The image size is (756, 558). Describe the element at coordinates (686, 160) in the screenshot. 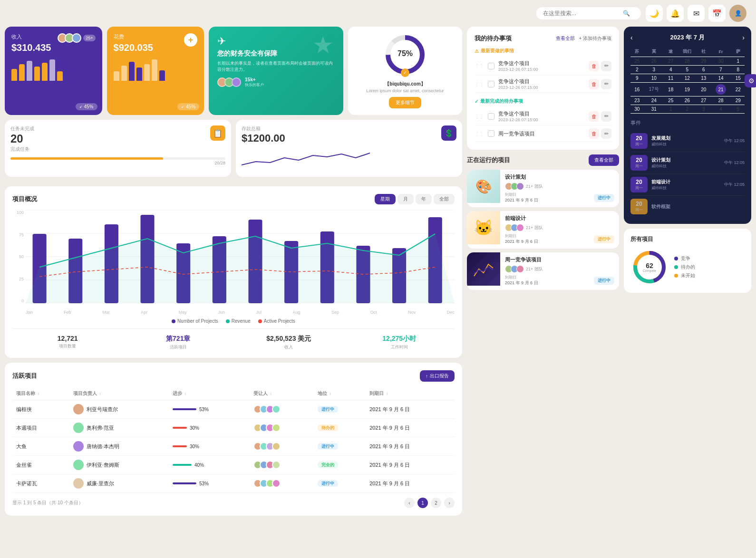

I see `event-name: 设计策划` at that location.